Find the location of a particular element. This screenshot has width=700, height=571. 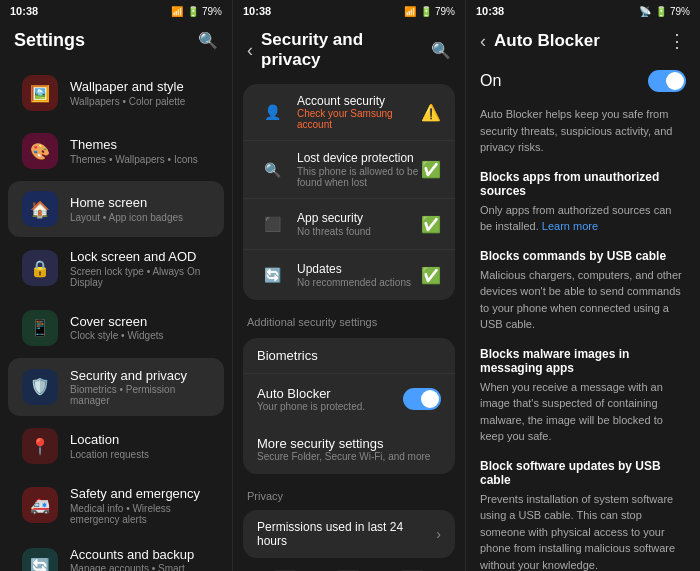

settings-item-security: 🛡️ Security and privacy Biometrics • Per… is located at coordinates (116, 388).